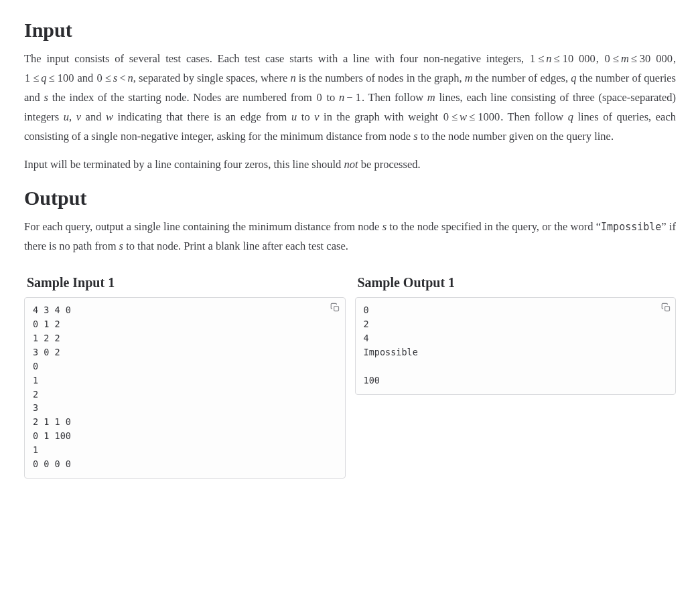 This screenshot has width=700, height=591. I want to click on text: The input consists of several test cases…, so click(277, 59).